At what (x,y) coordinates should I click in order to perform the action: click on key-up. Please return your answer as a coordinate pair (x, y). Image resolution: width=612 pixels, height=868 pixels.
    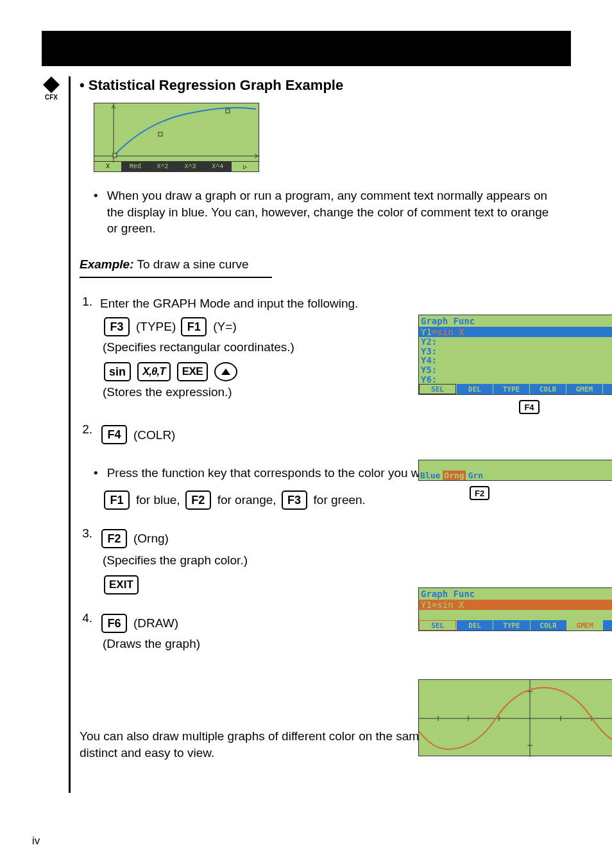
    Looking at the image, I should click on (226, 372).